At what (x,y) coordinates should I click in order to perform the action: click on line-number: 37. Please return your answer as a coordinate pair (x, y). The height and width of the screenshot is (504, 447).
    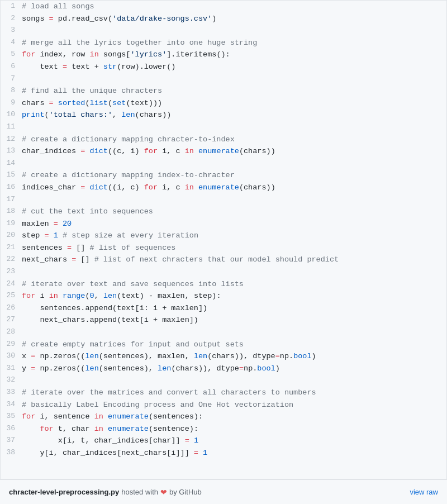
    Looking at the image, I should click on (11, 441).